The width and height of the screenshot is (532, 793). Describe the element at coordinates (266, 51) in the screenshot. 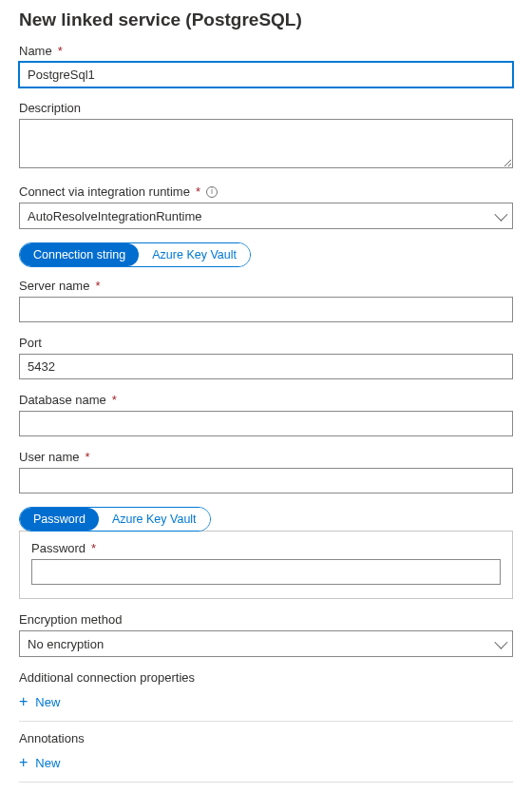

I see `name-label: Name*` at that location.